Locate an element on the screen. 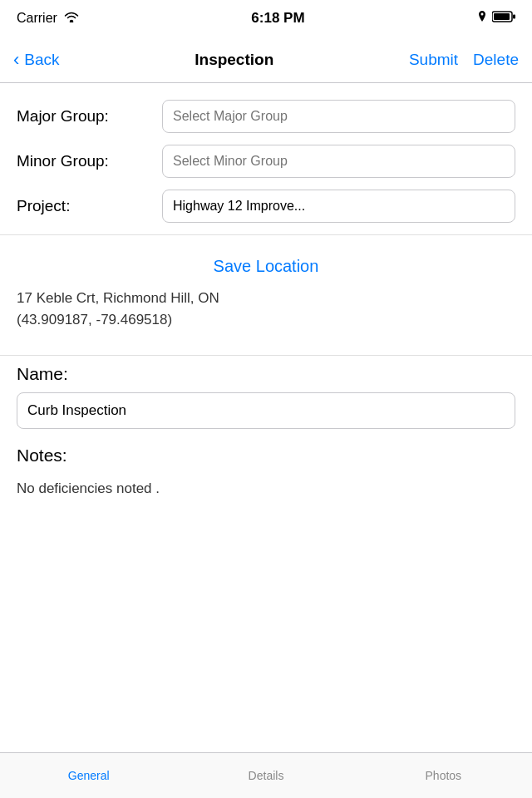 Image resolution: width=532 pixels, height=798 pixels. back-button: ‹ Back is located at coordinates (37, 60).